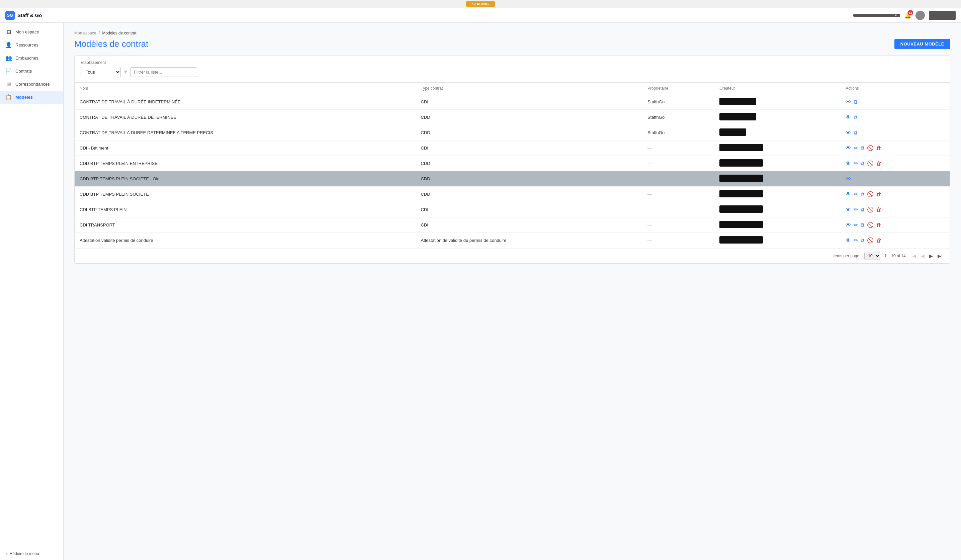  I want to click on sidebar-item-contrats: 📄 Contrats, so click(32, 71).